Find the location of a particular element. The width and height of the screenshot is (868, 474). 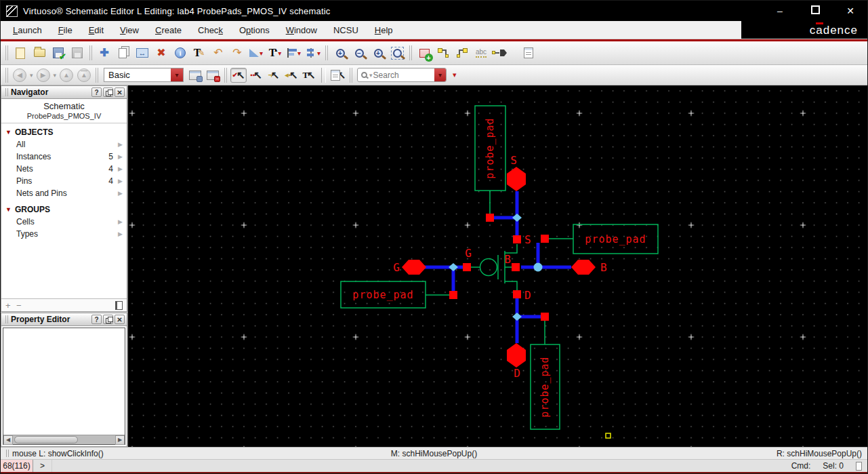

close-button: ✕ is located at coordinates (850, 11).